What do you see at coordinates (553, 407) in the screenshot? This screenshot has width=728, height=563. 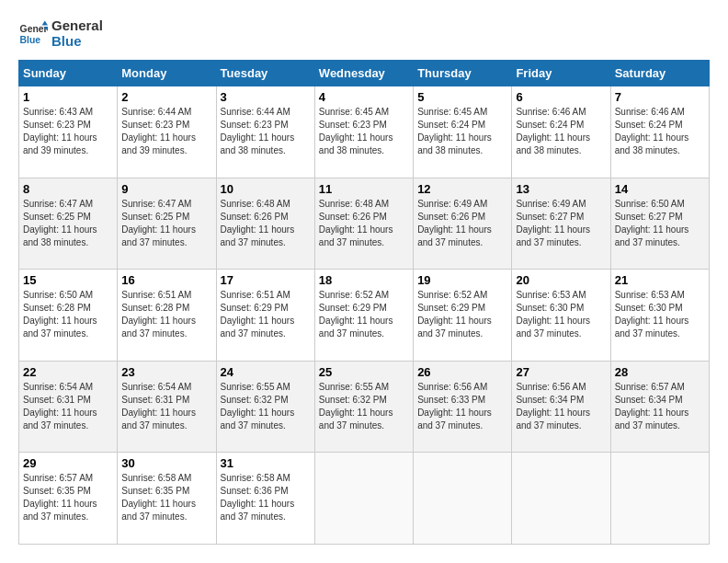 I see `day-info: Sunrise: 6:56 AMSunset: 6:34 PMDaylight:…` at bounding box center [553, 407].